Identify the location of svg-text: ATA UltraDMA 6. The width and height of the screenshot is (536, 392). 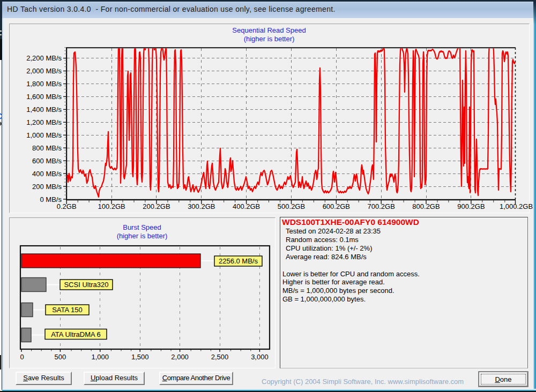
(76, 334).